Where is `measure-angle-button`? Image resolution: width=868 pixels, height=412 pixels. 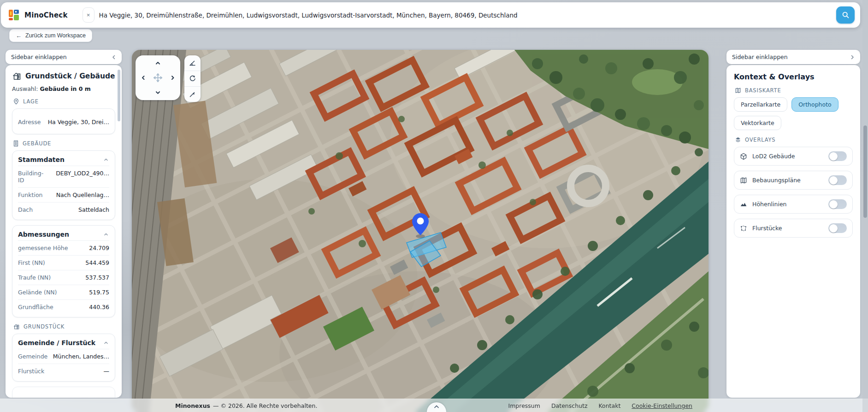 measure-angle-button is located at coordinates (193, 63).